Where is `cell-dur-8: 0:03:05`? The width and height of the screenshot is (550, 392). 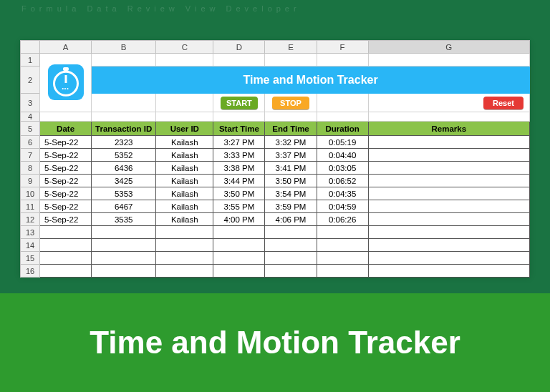 cell-dur-8: 0:03:05 is located at coordinates (342, 168).